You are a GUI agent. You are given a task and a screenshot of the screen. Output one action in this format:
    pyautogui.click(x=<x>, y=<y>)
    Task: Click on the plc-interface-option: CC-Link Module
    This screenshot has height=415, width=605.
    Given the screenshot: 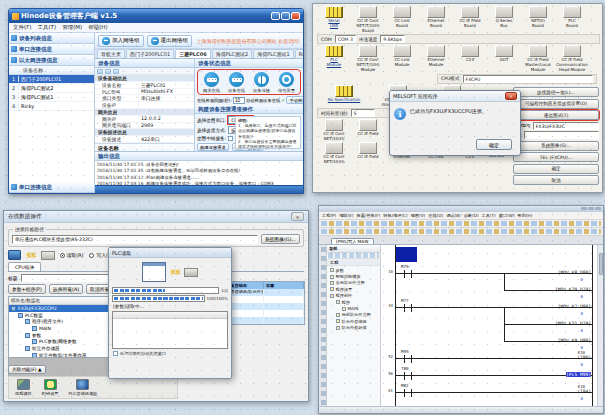 What is the action you would take?
    pyautogui.click(x=402, y=56)
    